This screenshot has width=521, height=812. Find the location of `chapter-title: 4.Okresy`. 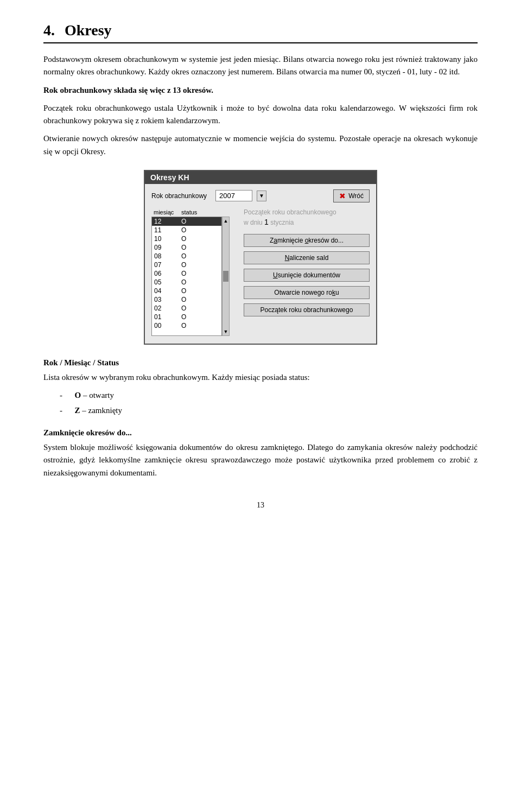

chapter-title: 4.Okresy is located at coordinates (260, 33).